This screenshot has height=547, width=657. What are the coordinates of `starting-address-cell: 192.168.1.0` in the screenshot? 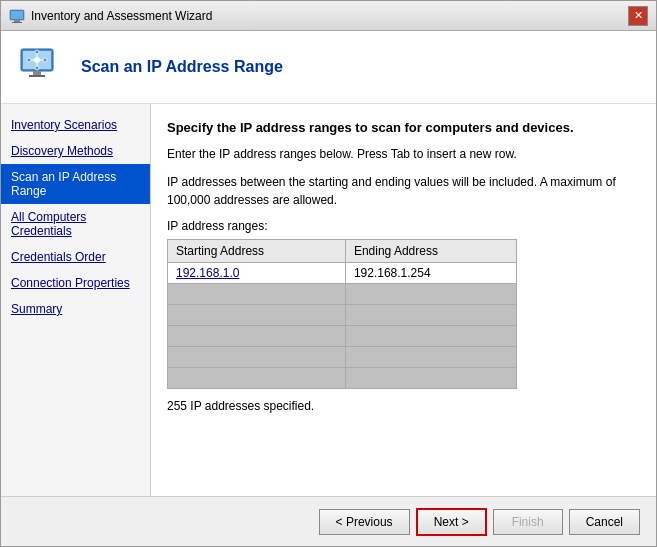 It's located at (257, 274).